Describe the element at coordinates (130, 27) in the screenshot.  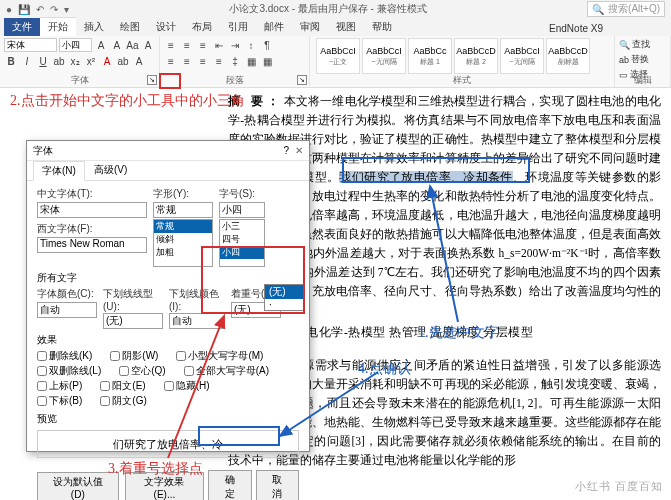
I see `tab-draw: 绘图` at that location.